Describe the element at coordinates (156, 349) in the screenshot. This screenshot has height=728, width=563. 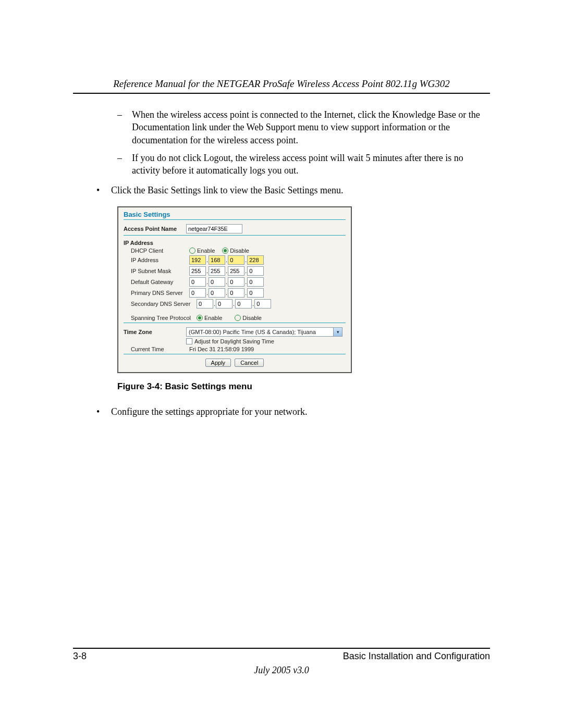
I see `current-time-label: Current Time` at that location.